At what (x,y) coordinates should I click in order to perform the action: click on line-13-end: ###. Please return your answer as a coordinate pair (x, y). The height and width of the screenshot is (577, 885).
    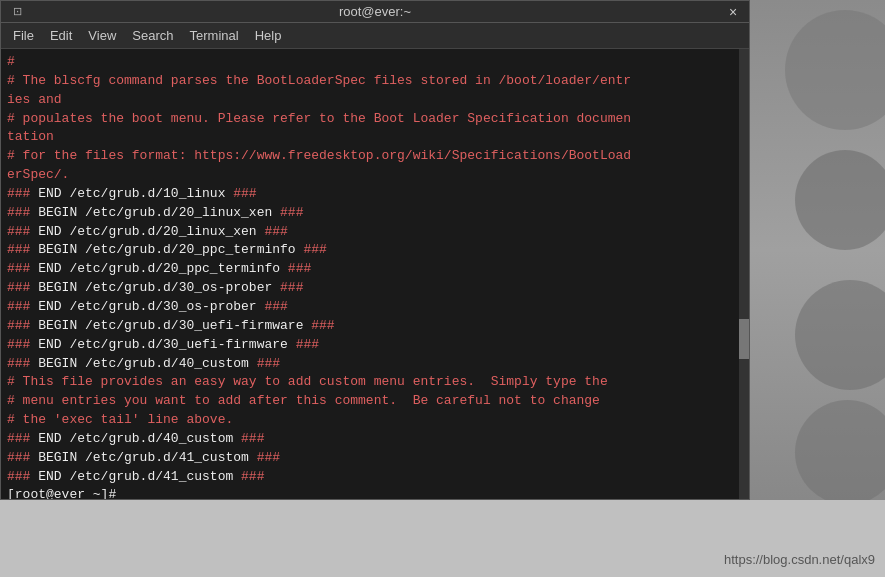
    Looking at the image, I should click on (308, 344).